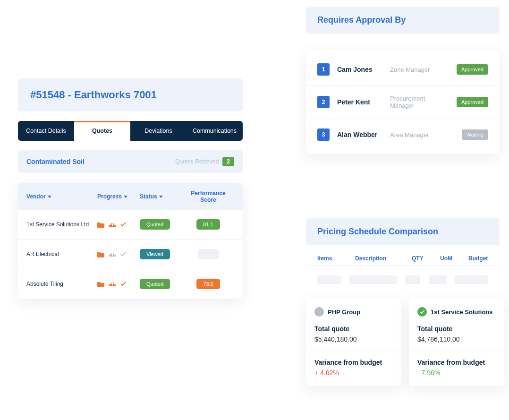 The image size is (509, 420). I want to click on score-pill: 81.1, so click(208, 224).